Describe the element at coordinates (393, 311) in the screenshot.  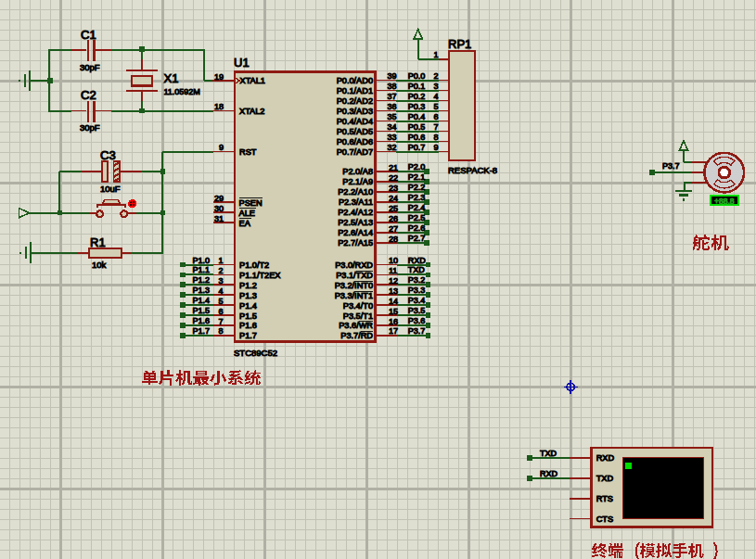
I see `svg-text: 15` at that location.